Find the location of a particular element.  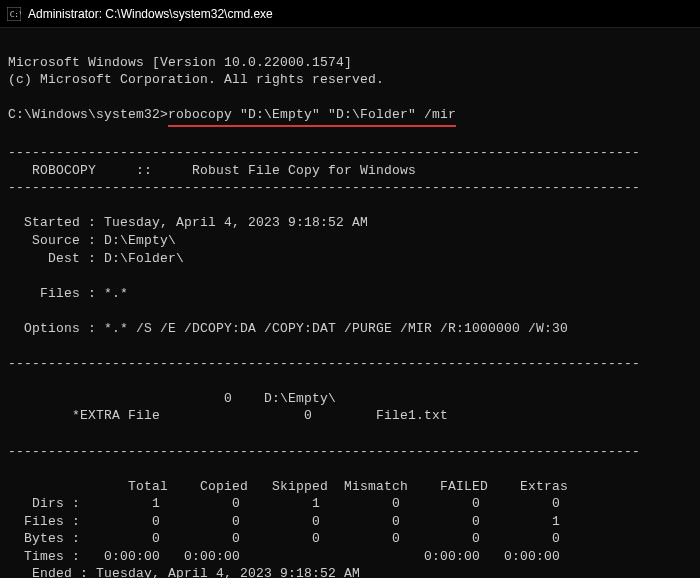

summary-files: Files : 0 0 0 0 0 1 is located at coordinates (284, 522).